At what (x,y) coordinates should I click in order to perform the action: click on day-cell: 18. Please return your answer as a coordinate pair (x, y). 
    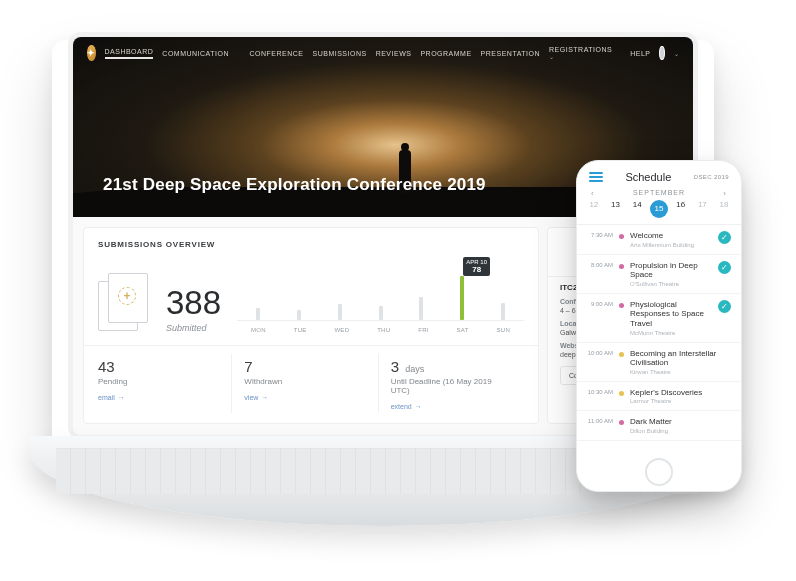
    Looking at the image, I should click on (724, 209).